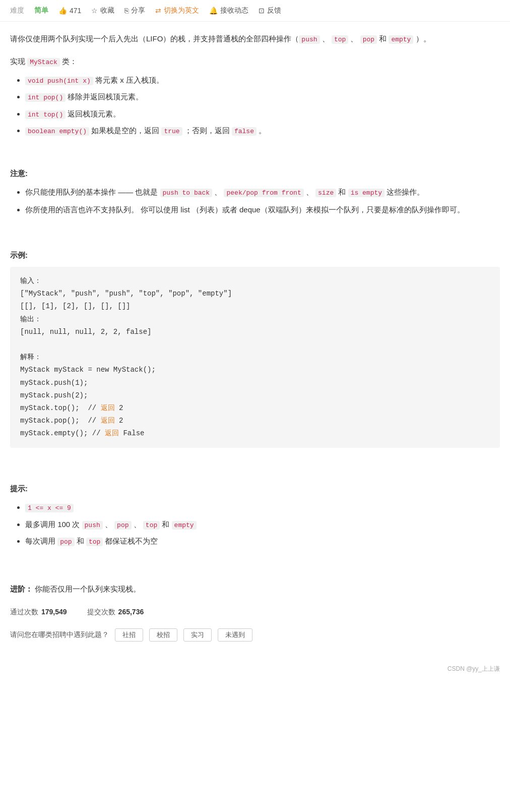  I want to click on csdn-watermark: CSDN @yy_上上谦, so click(255, 669).